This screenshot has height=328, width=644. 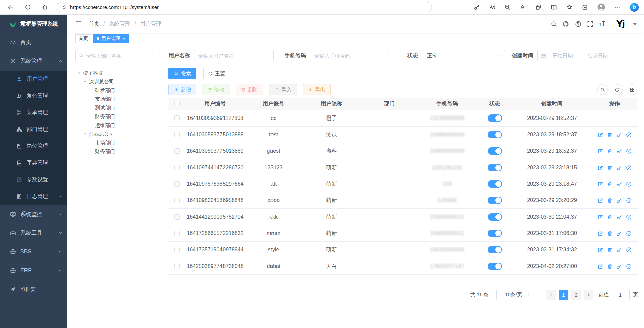 What do you see at coordinates (635, 24) in the screenshot?
I see `caret-down-icon` at bounding box center [635, 24].